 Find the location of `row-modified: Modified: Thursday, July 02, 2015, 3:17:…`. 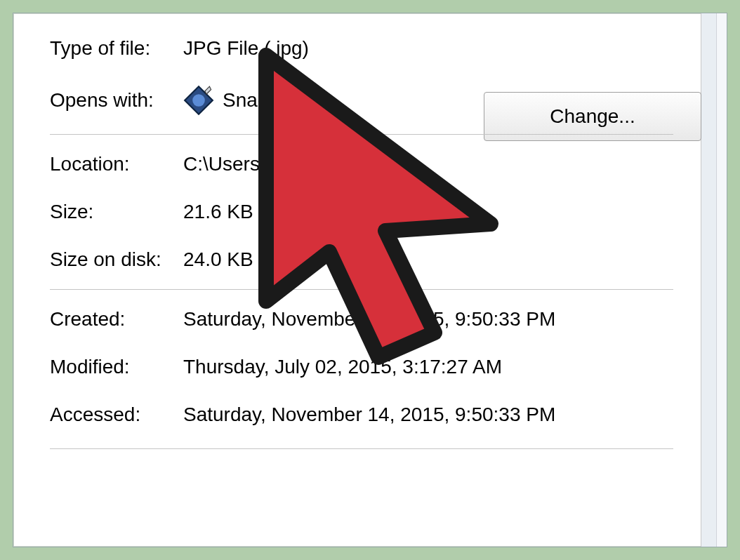

row-modified: Modified: Thursday, July 02, 2015, 3:17:… is located at coordinates (362, 367).